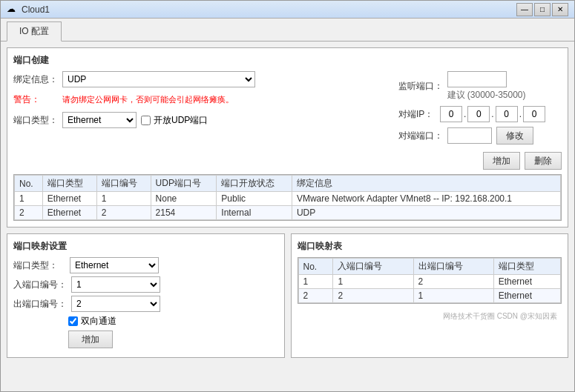  What do you see at coordinates (421, 136) in the screenshot?
I see `peer-port-label: 对端端口：` at bounding box center [421, 136].